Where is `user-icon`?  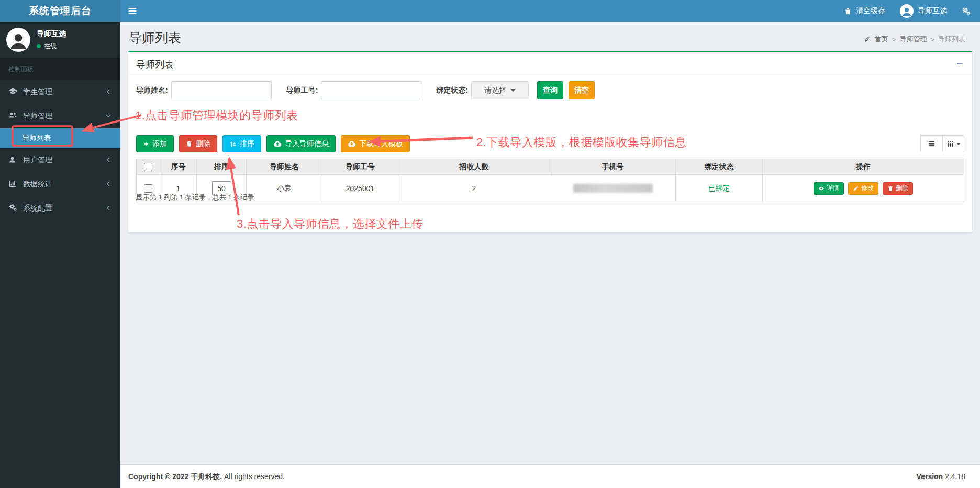 user-icon is located at coordinates (16, 160).